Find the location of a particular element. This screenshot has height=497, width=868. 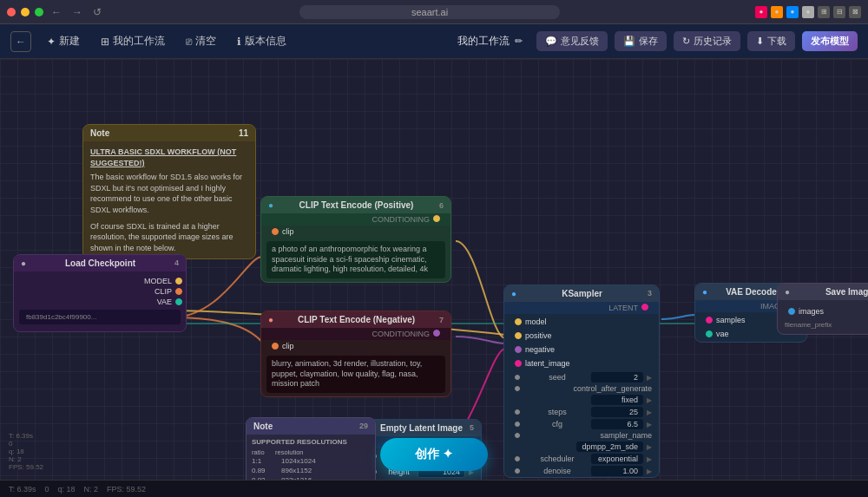

history-icon: ↻ is located at coordinates (686, 42).